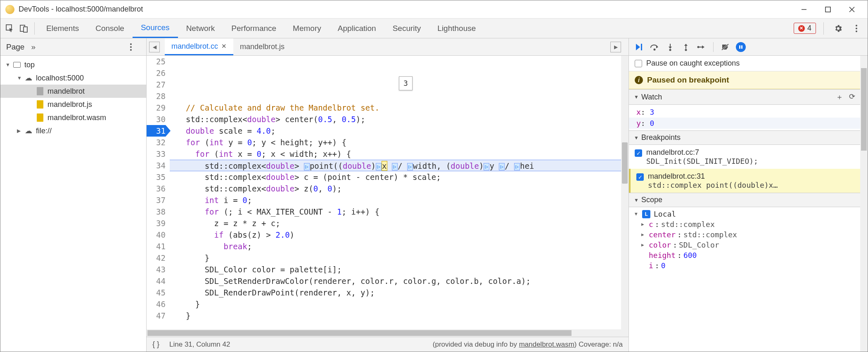 The height and width of the screenshot is (352, 868). Describe the element at coordinates (670, 47) in the screenshot. I see `step-into-button` at that location.